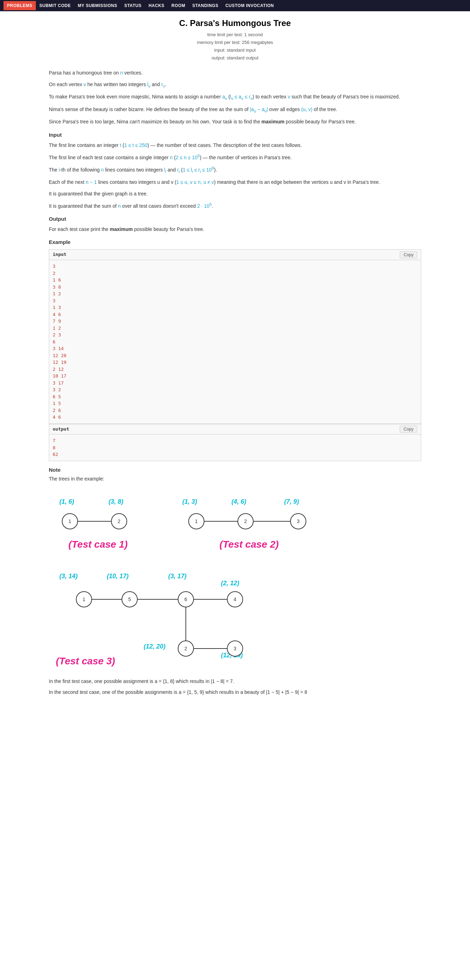 The image size is (470, 980). I want to click on desc-p3: To make Parsa's tree look even more maje…, so click(235, 97).